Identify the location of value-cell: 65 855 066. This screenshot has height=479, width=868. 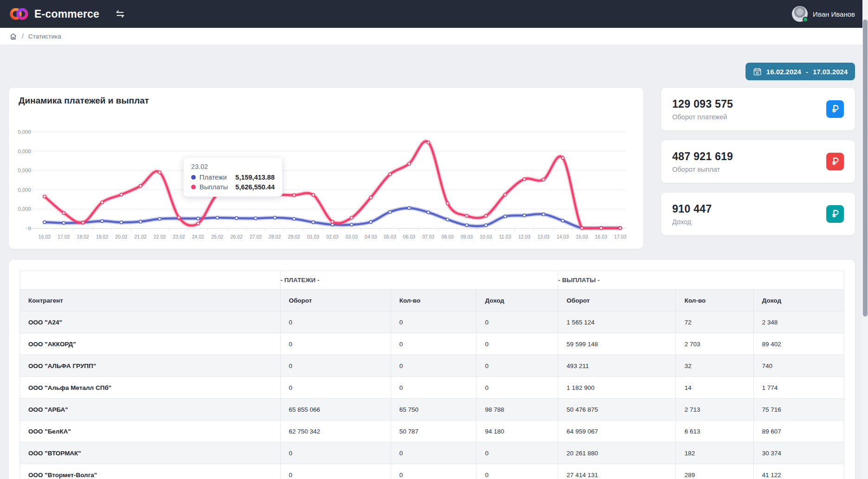
(335, 409).